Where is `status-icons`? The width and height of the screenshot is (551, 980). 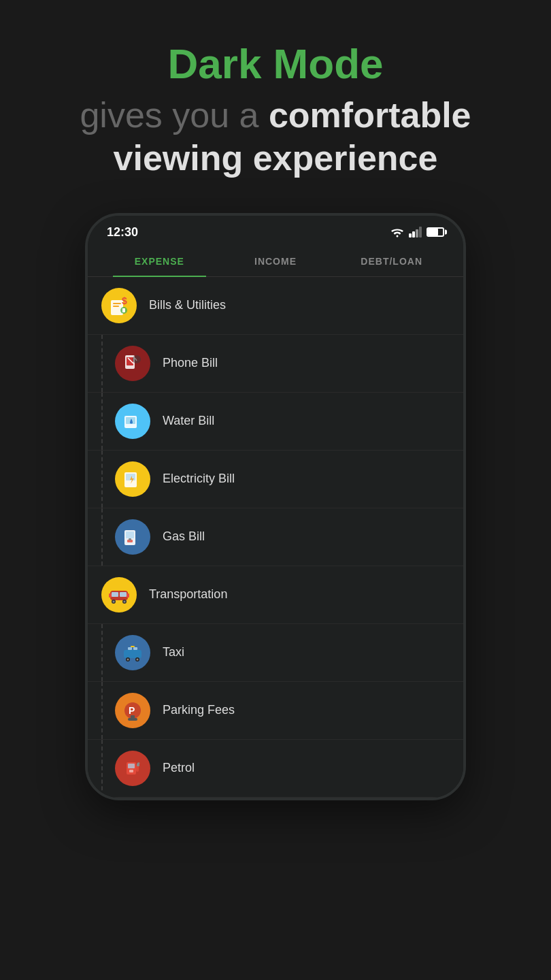
status-icons is located at coordinates (417, 232).